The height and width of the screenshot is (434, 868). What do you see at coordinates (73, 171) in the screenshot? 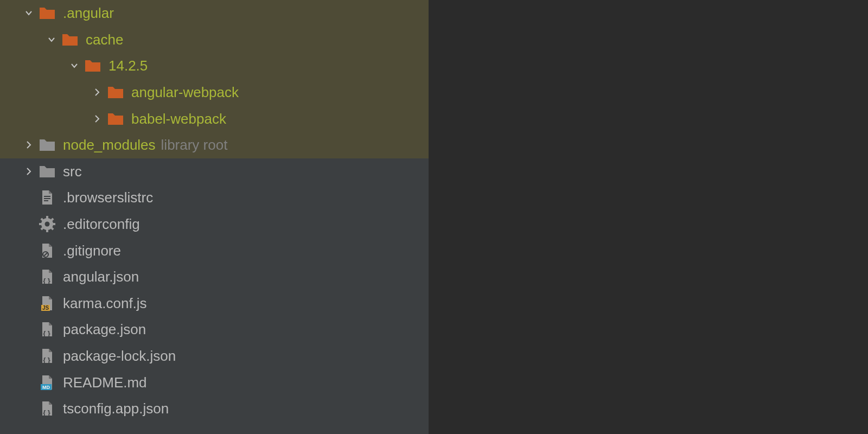
I see `tree-item-label: src` at bounding box center [73, 171].